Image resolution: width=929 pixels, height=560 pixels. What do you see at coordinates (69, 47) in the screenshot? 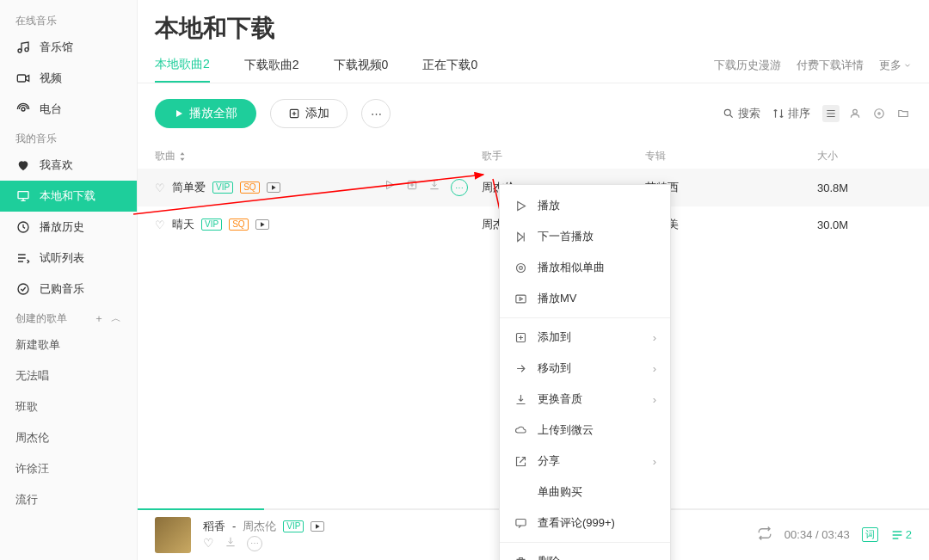
I see `sidebar-item-music-hall: 音乐馆` at bounding box center [69, 47].